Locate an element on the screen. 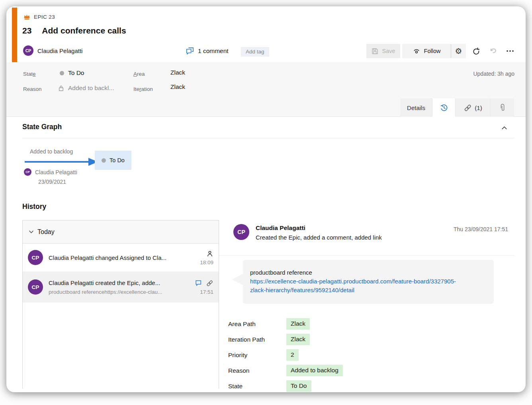 This screenshot has width=532, height=405. field-label: Priority is located at coordinates (257, 355).